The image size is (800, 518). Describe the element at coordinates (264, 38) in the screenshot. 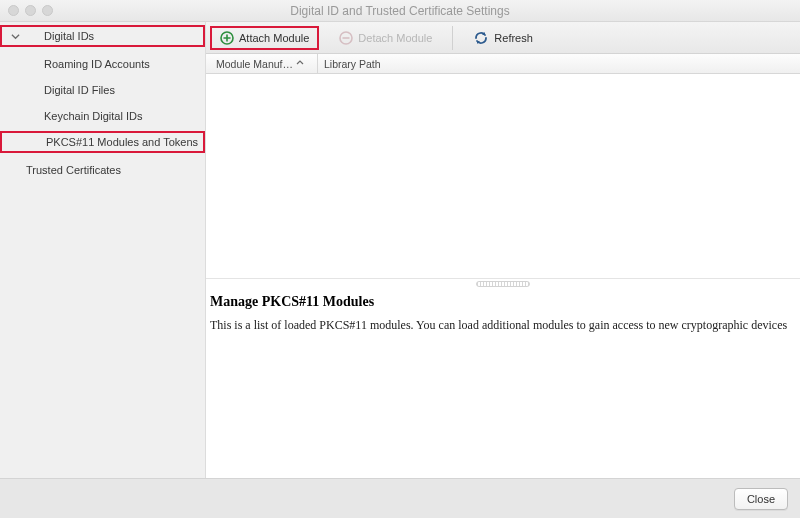

I see `attach-module-button: Attach Module` at that location.